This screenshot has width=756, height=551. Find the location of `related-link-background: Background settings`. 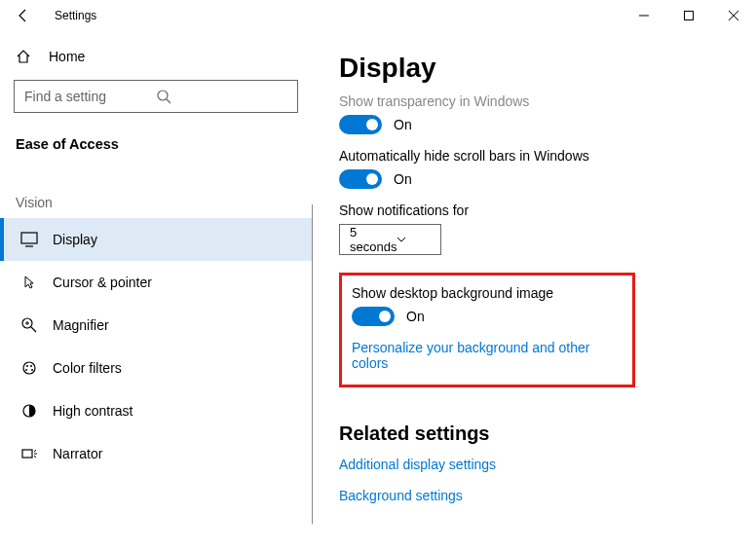

related-link-background: Background settings is located at coordinates (548, 496).